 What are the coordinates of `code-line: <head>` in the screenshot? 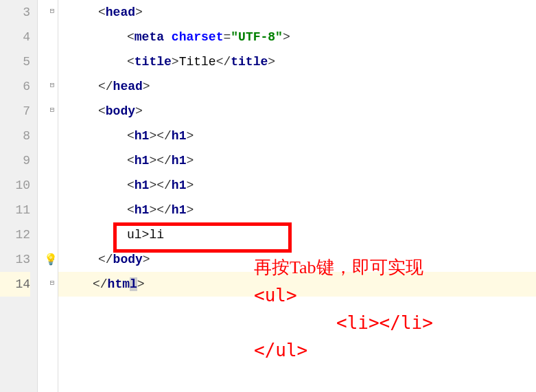 It's located at (297, 12).